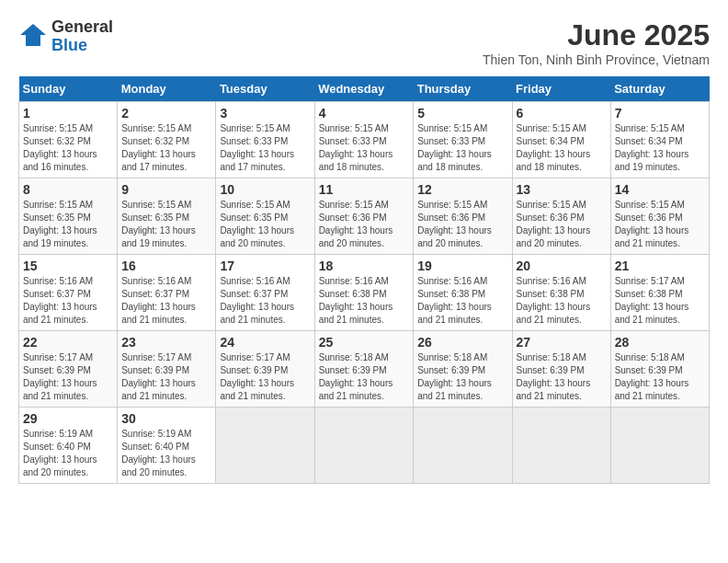 The height and width of the screenshot is (563, 728). I want to click on day-info: Sunrise: 5:17 AM Sunset: 6:38 PM Dayligh…, so click(660, 301).